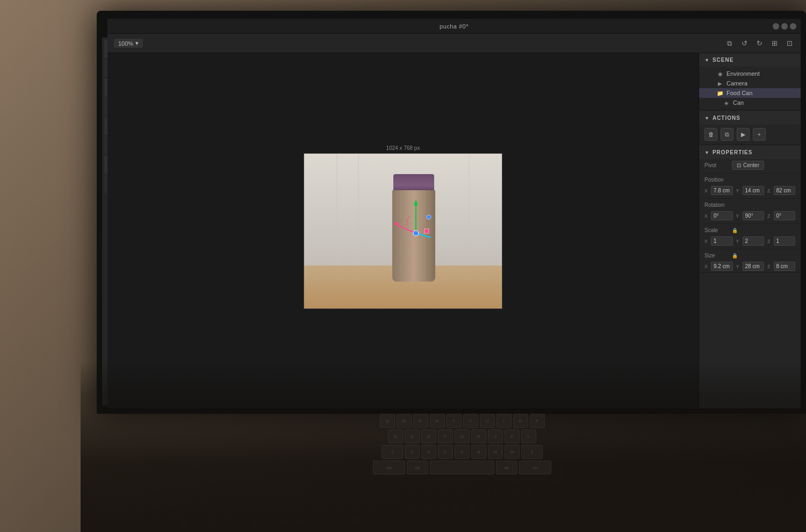 This screenshot has width=806, height=532. Describe the element at coordinates (729, 44) in the screenshot. I see `copy-icon: ⧉` at that location.